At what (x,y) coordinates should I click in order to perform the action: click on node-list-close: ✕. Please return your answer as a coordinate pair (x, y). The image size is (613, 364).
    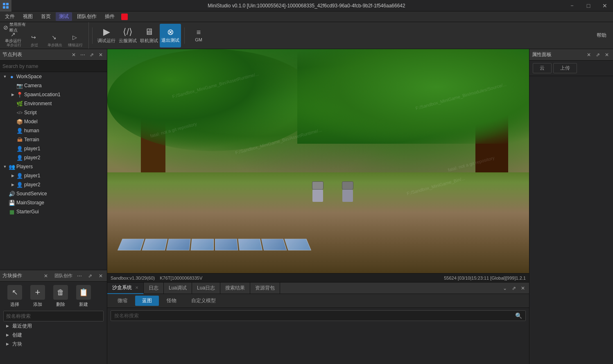
    Looking at the image, I should click on (74, 55).